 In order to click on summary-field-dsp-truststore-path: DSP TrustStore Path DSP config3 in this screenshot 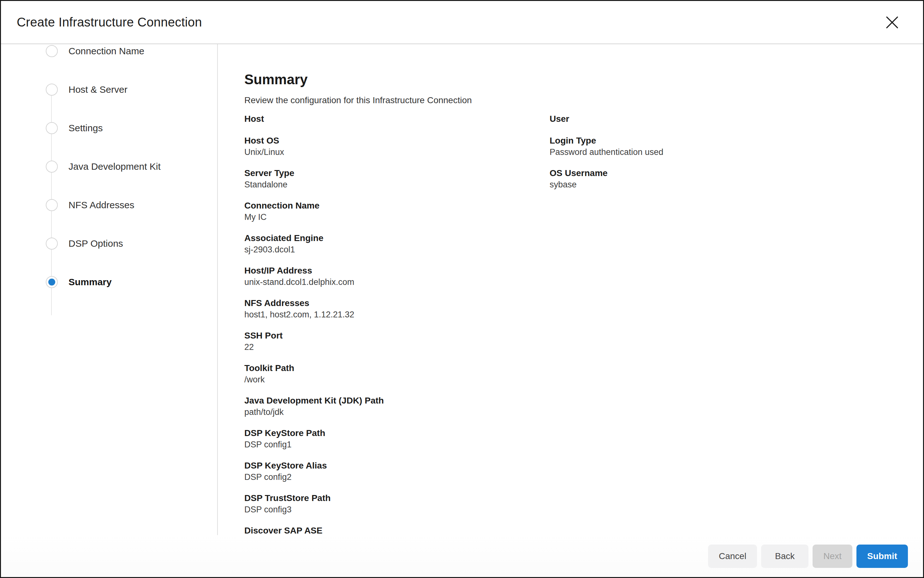, I will do `click(397, 504)`.